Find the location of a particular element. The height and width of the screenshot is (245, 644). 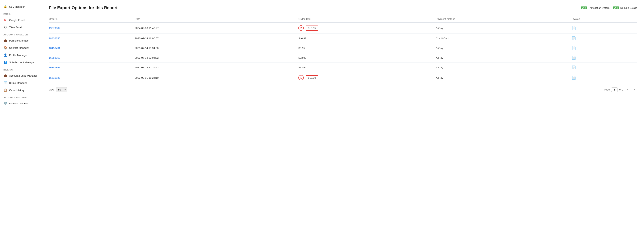

titan-email-label: Titan Email is located at coordinates (16, 27).